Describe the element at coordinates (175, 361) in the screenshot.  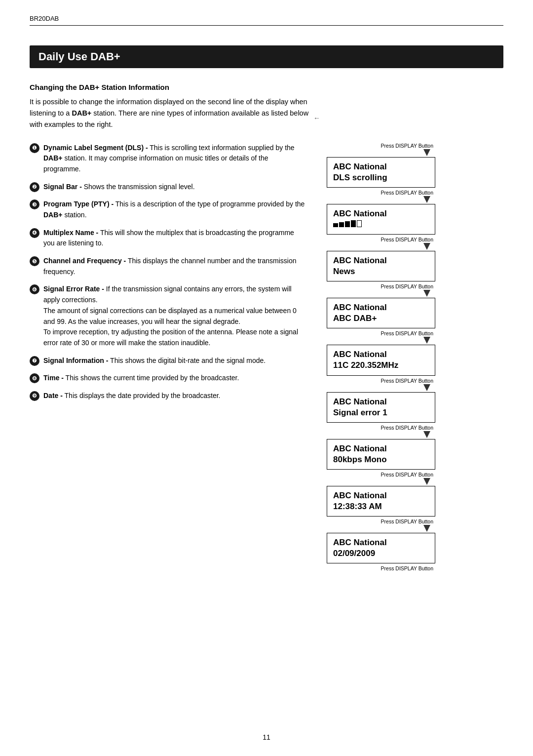
I see `list-text-7: Signal Information - This shows the digi…` at that location.